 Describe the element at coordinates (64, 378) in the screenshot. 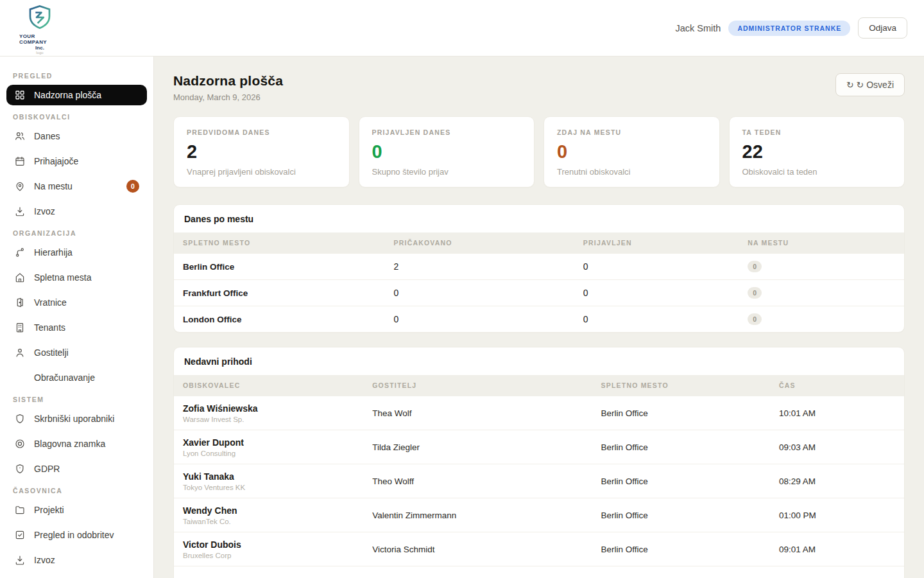

I see `sidebar-item-label: Obračunavanje` at that location.